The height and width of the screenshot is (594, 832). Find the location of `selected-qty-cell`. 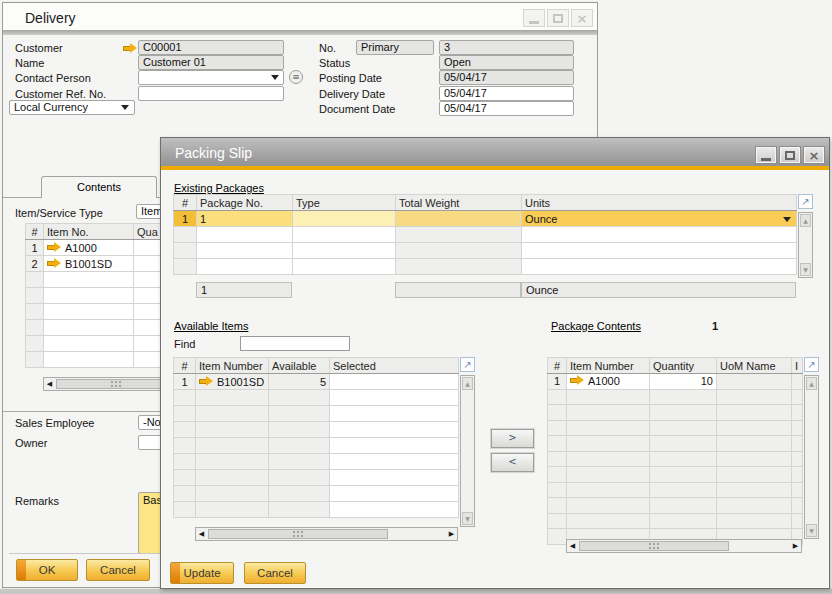

selected-qty-cell is located at coordinates (394, 382).